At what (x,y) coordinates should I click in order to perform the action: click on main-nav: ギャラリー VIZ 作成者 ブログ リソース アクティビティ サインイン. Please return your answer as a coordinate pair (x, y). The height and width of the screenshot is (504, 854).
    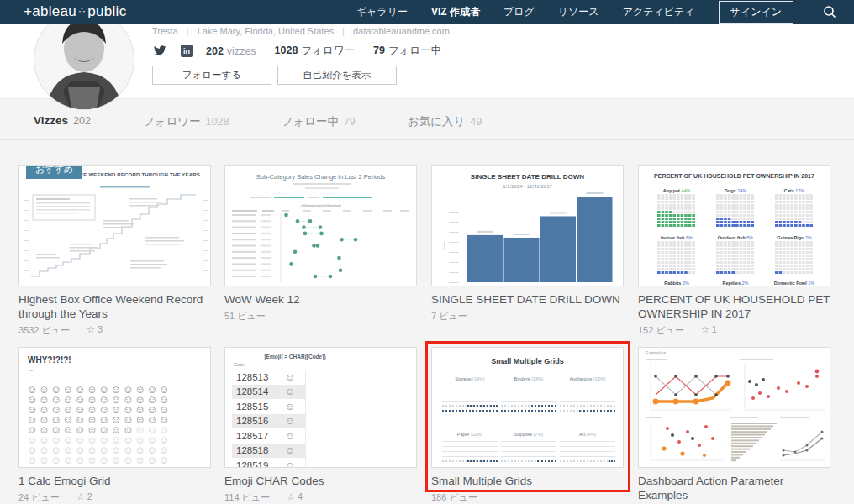
    Looking at the image, I should click on (599, 12).